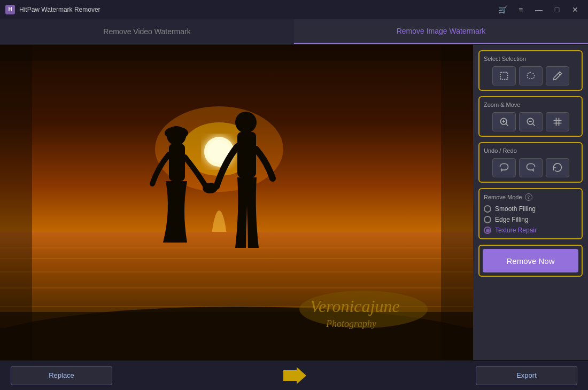 The image size is (588, 390). I want to click on texture-repair-radio, so click(488, 230).